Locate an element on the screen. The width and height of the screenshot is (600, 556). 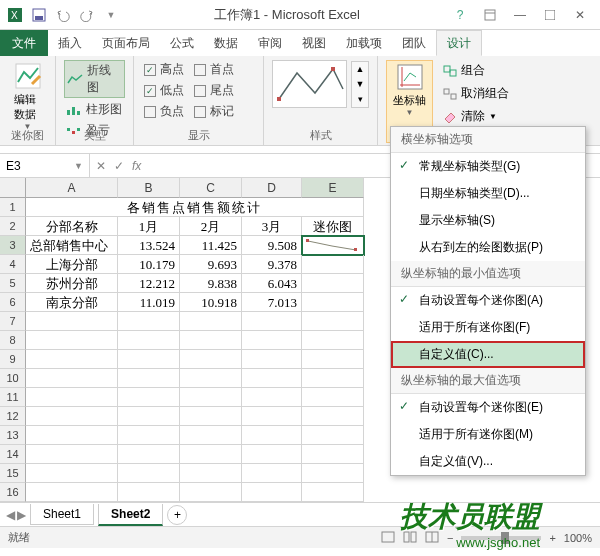
menu-item-custom-max: 自定义值(V)... is located at coordinates (488, 462).